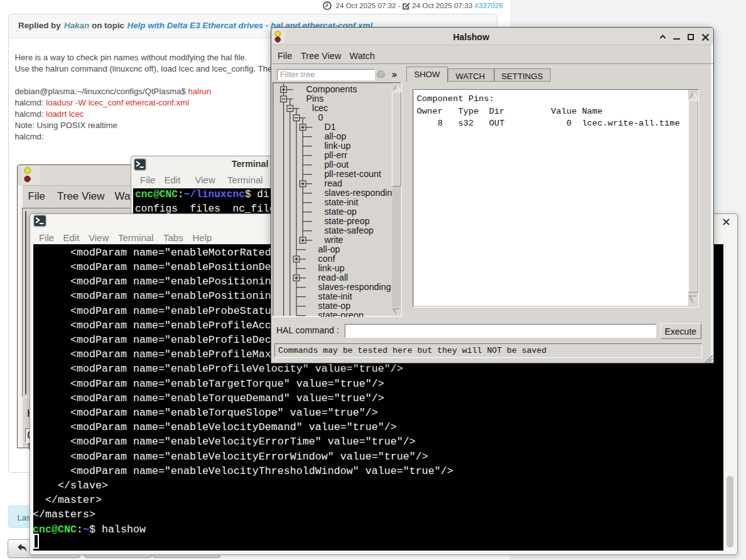 The width and height of the screenshot is (746, 560). What do you see at coordinates (335, 155) in the screenshot?
I see `svg-text: pll-err` at bounding box center [335, 155].